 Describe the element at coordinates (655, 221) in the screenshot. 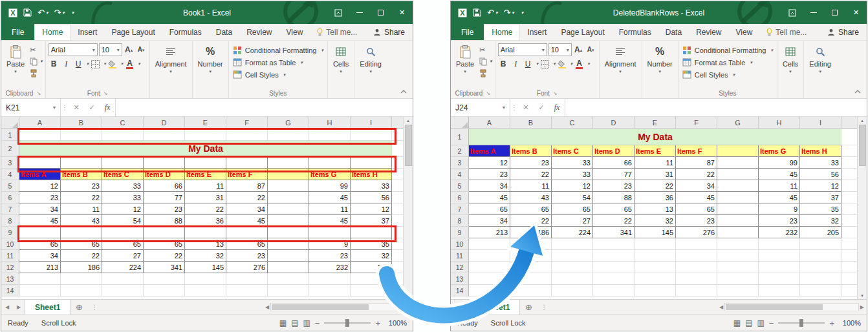

I see `cell-E8: 32` at that location.